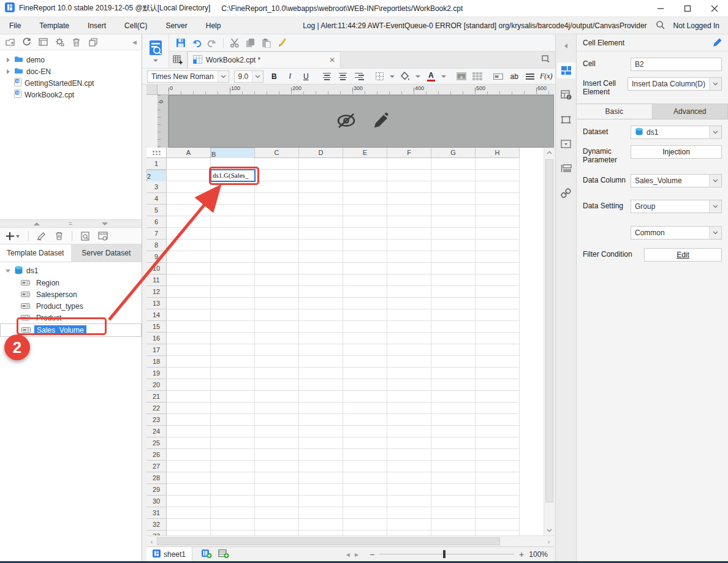 This screenshot has width=728, height=563. What do you see at coordinates (546, 77) in the screenshot?
I see `formula-button: F(x)` at bounding box center [546, 77].